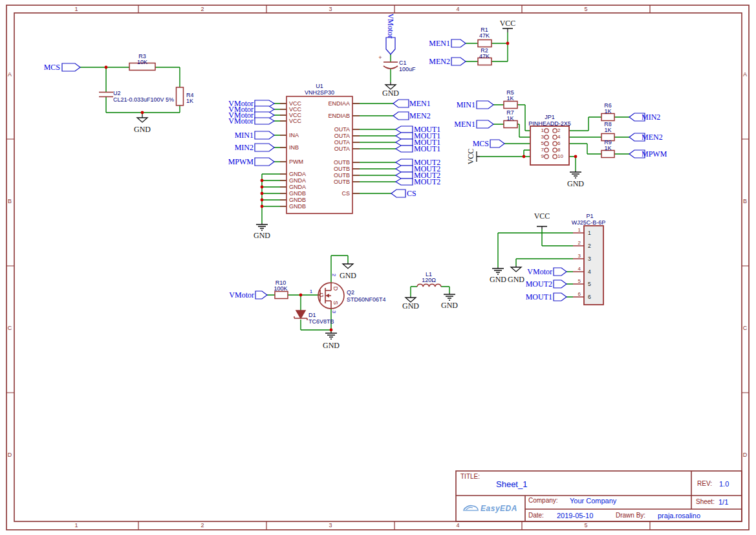 The width and height of the screenshot is (756, 535). What do you see at coordinates (575, 516) in the screenshot?
I see `tb-date: 2019-05-10` at bounding box center [575, 516].